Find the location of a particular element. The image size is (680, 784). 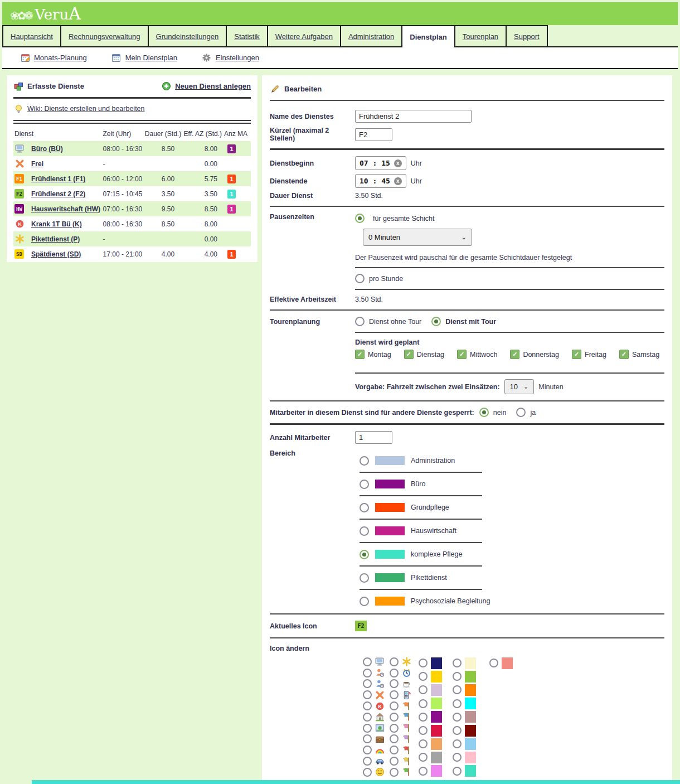

icon-radio-x-mark is located at coordinates (367, 695).